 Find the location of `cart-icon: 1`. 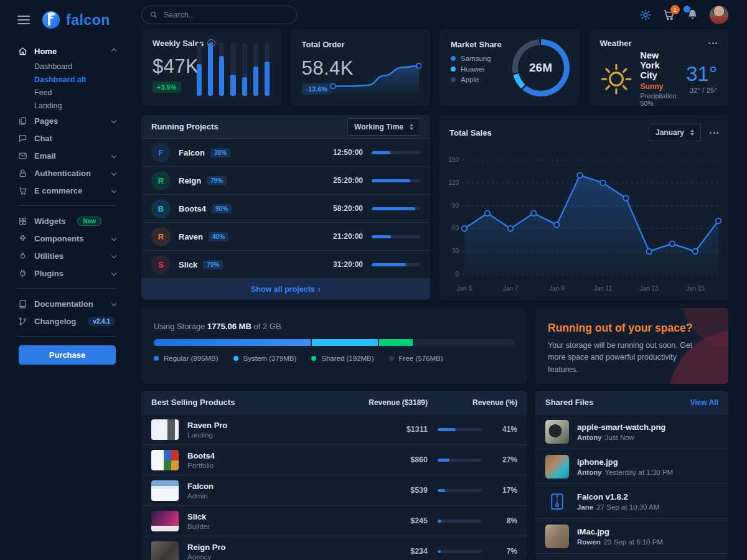

cart-icon: 1 is located at coordinates (669, 15).